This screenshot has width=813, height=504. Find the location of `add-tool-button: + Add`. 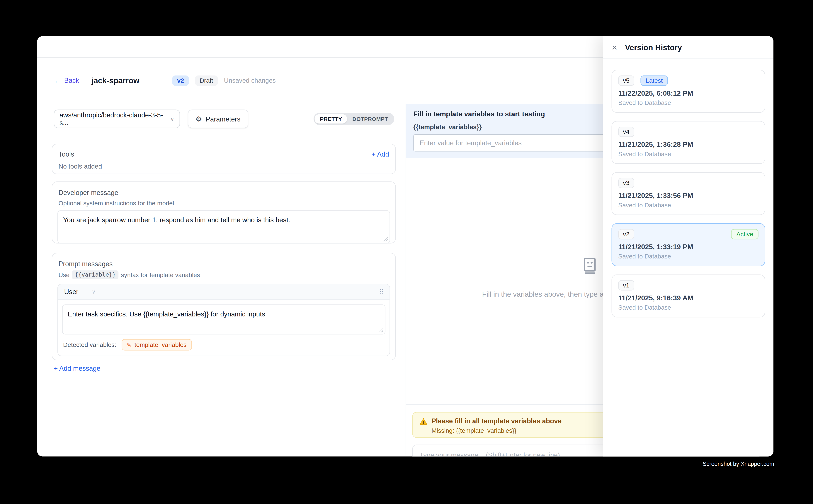

add-tool-button: + Add is located at coordinates (380, 154).